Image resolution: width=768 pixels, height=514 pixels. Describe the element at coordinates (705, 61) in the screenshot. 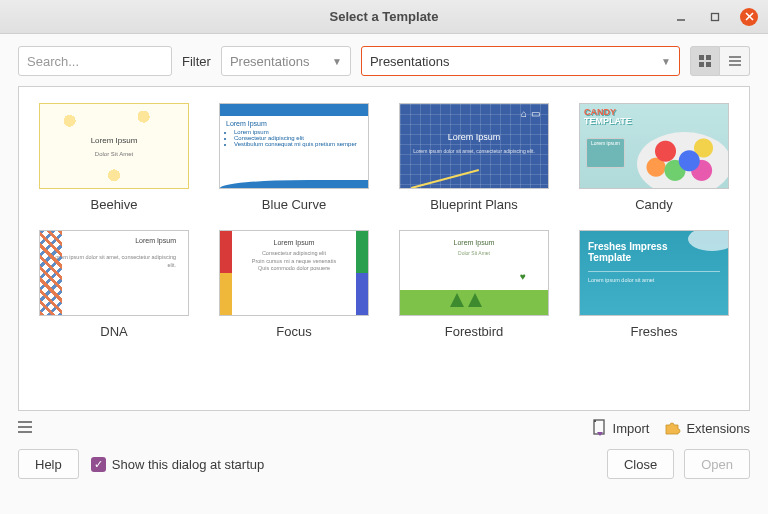

I see `grid-view-button` at that location.